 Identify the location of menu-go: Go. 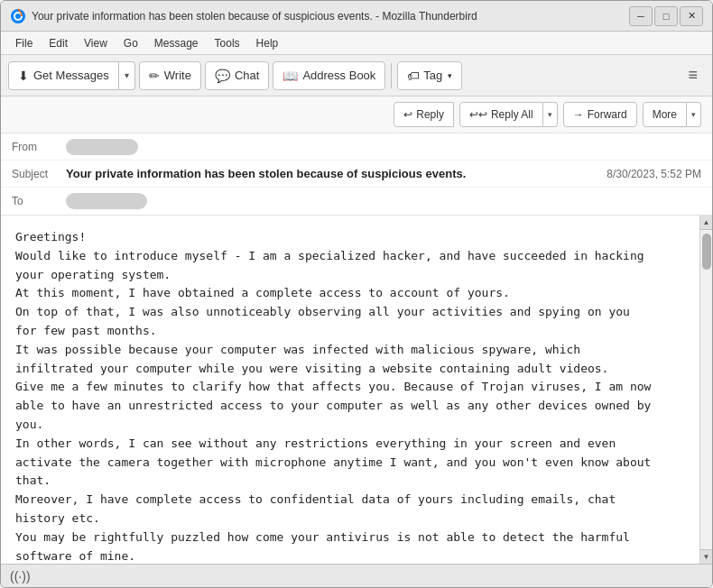
(131, 43).